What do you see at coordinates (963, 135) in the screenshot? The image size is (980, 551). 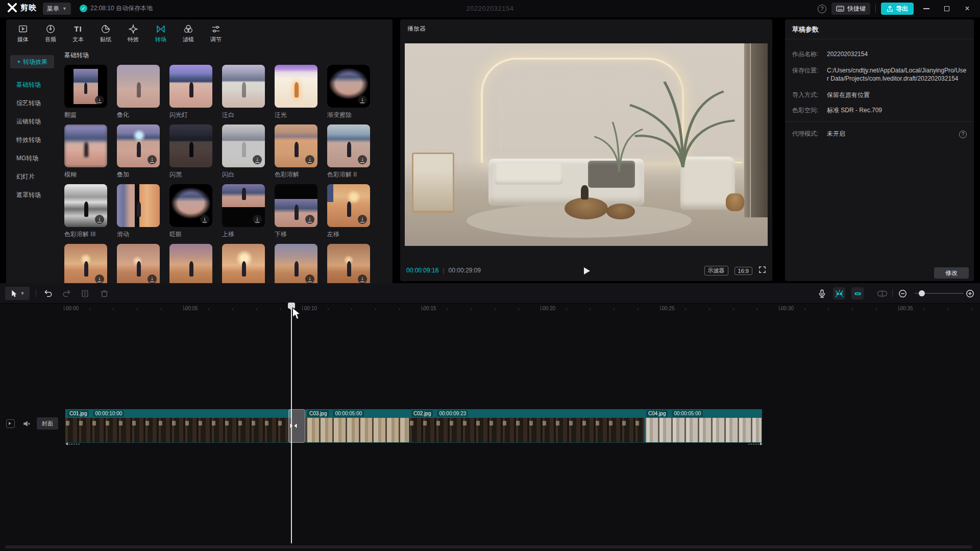 I see `proxy-help-icon: ?` at bounding box center [963, 135].